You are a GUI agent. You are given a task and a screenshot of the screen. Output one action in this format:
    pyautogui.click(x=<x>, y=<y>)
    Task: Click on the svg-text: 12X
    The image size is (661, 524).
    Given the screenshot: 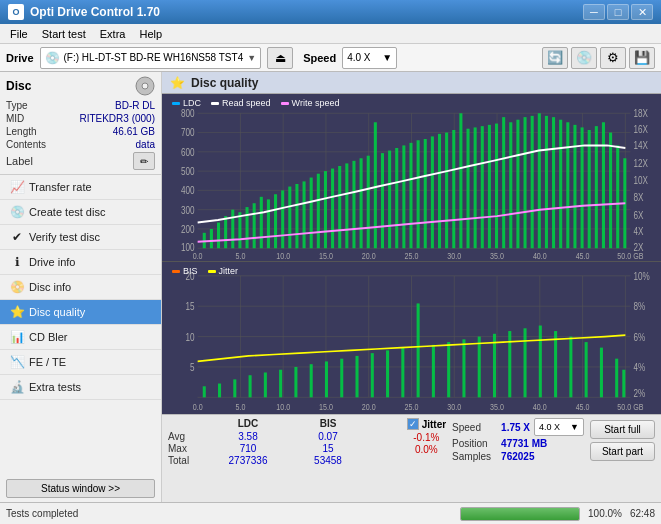 What is the action you would take?
    pyautogui.click(x=641, y=164)
    